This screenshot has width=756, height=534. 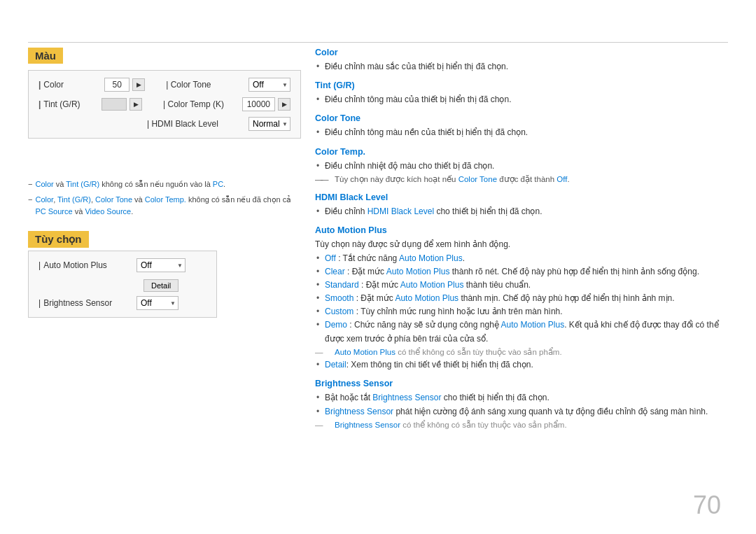 What do you see at coordinates (522, 152) in the screenshot?
I see `colortemp-heading: Color Temp.` at bounding box center [522, 152].